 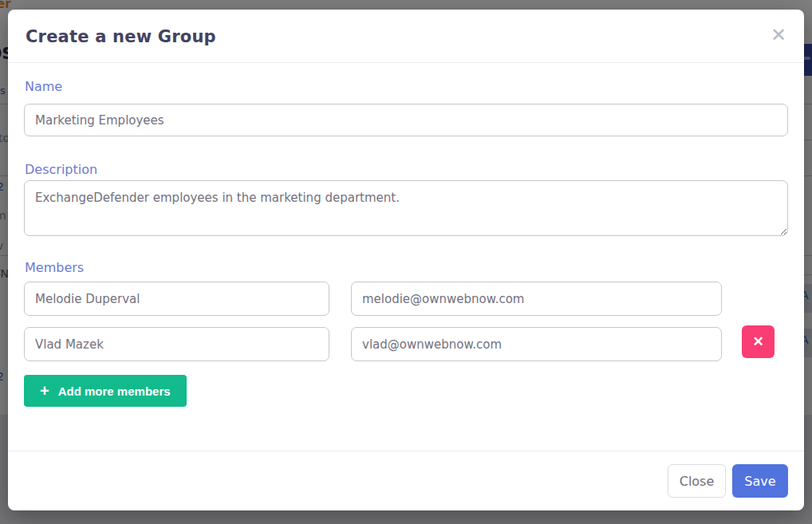 What do you see at coordinates (61, 169) in the screenshot?
I see `description-label: Description` at bounding box center [61, 169].